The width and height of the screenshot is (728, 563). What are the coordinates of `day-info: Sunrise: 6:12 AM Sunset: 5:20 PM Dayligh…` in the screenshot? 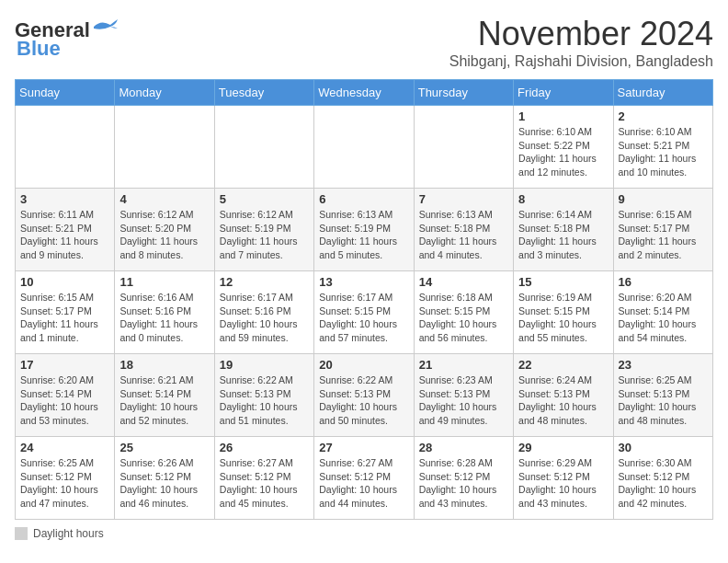 It's located at (164, 236).